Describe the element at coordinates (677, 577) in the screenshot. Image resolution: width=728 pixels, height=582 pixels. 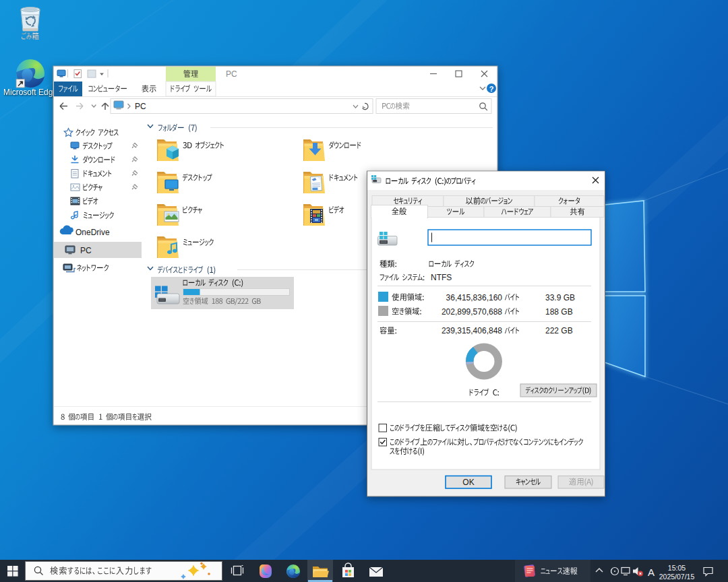
I see `svg-text: 2025/07/15` at that location.